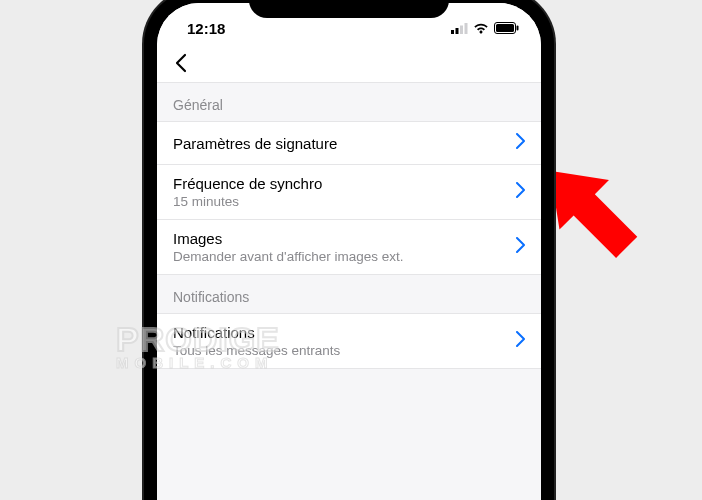 The height and width of the screenshot is (500, 702). Describe the element at coordinates (288, 256) in the screenshot. I see `row-subtitle: Demander avant d'afficher images ext.` at that location.